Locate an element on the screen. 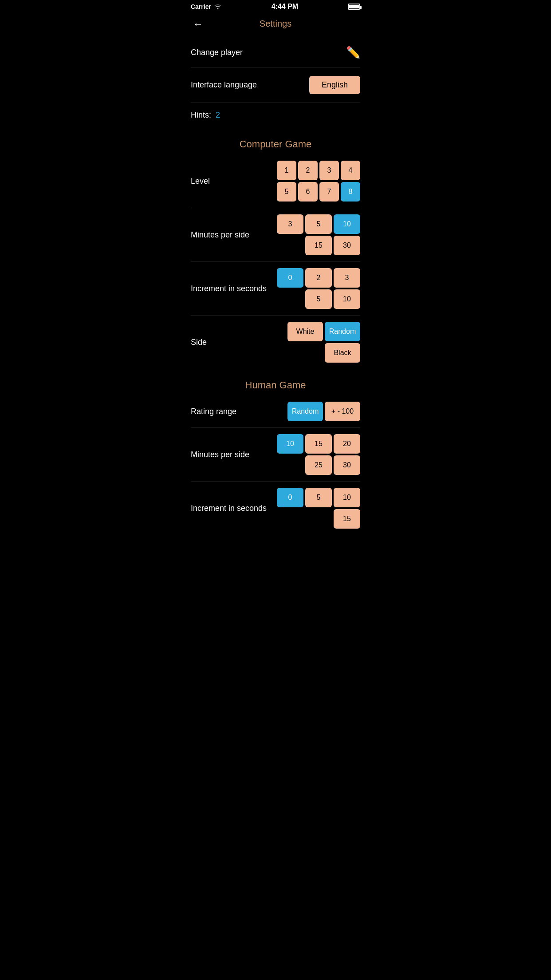  hints-value: 2 is located at coordinates (218, 115).